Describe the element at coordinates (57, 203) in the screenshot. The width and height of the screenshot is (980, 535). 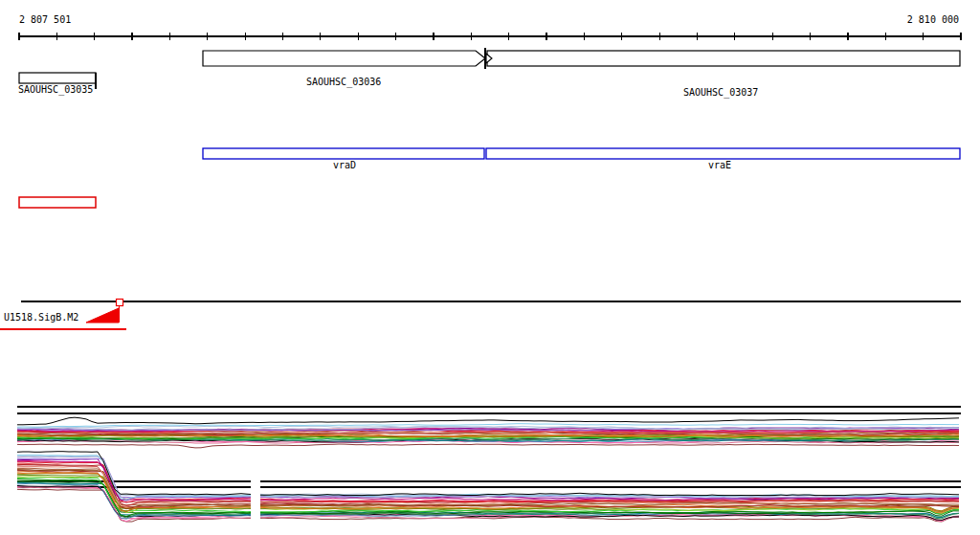
I see `red-feature-box` at that location.